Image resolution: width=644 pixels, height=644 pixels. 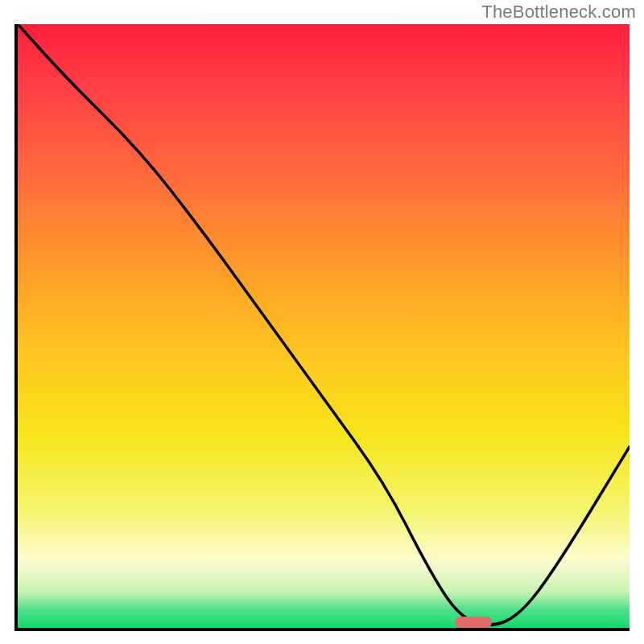 What do you see at coordinates (559, 12) in the screenshot?
I see `watermark-text: TheBottleneck.com` at bounding box center [559, 12].